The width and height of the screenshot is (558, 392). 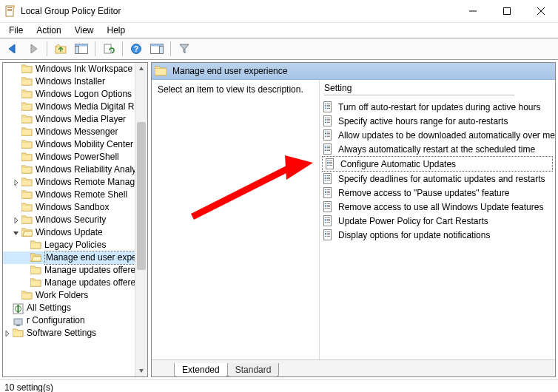 What do you see at coordinates (75, 321) in the screenshot?
I see `tree-item: r Configuration` at bounding box center [75, 321].